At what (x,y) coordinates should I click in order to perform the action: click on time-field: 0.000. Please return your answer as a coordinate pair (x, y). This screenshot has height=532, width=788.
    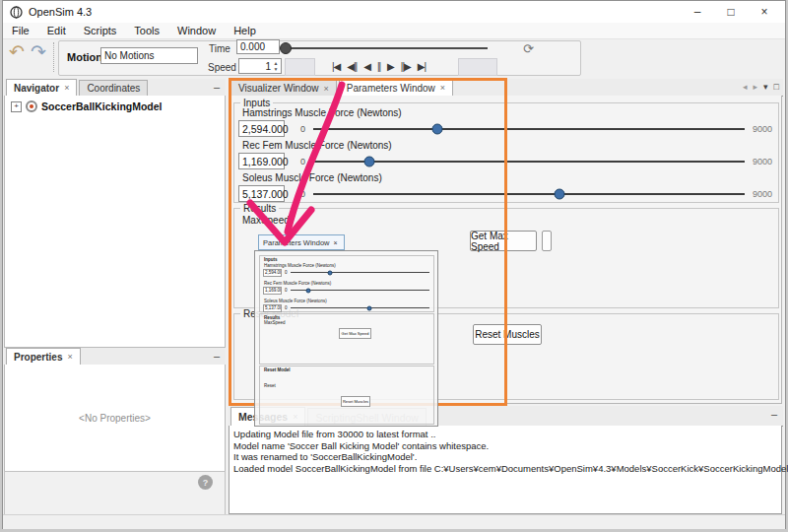
    Looking at the image, I should click on (258, 47).